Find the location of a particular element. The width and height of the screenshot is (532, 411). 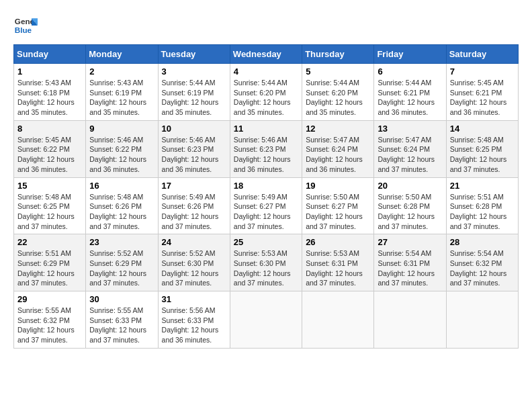

day-number: 10 is located at coordinates (194, 129).